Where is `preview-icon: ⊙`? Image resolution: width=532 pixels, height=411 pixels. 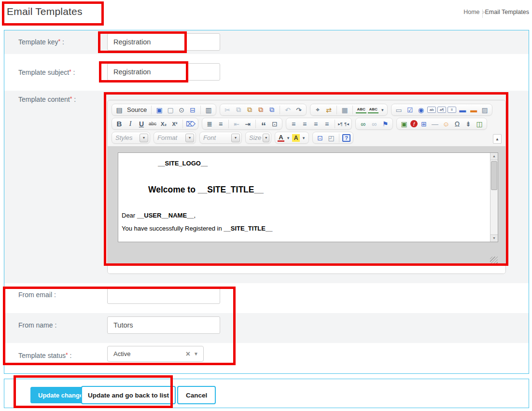 preview-icon: ⊙ is located at coordinates (182, 110).